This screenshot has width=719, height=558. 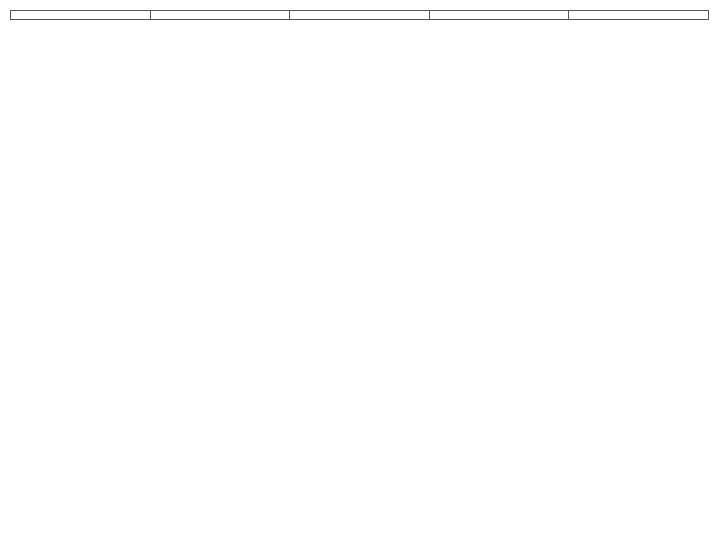 I want to click on header-molecular-geometry, so click(x=499, y=16).